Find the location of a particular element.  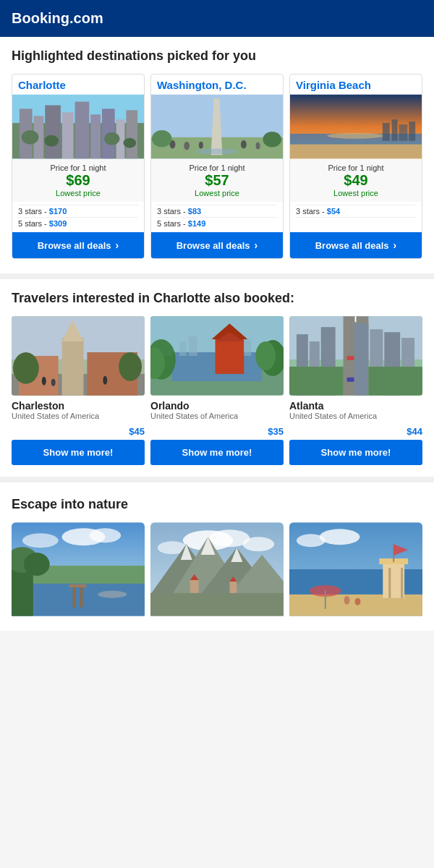

charlotte-star-prices: 3 stars - $170 5 stars - $309 is located at coordinates (78, 217).